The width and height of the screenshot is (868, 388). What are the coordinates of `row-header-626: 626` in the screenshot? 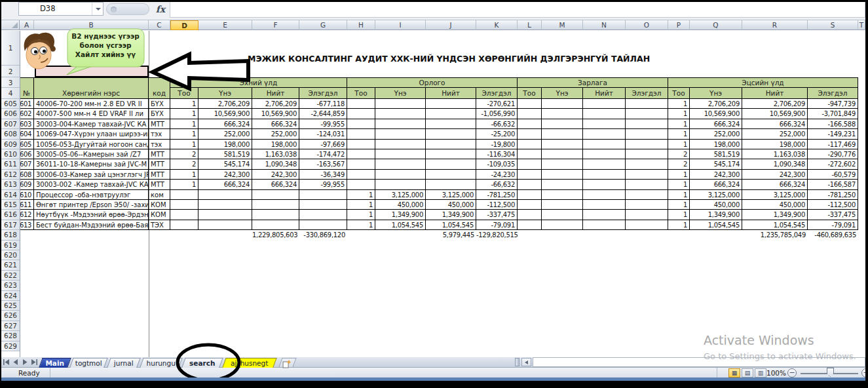 It's located at (10, 316).